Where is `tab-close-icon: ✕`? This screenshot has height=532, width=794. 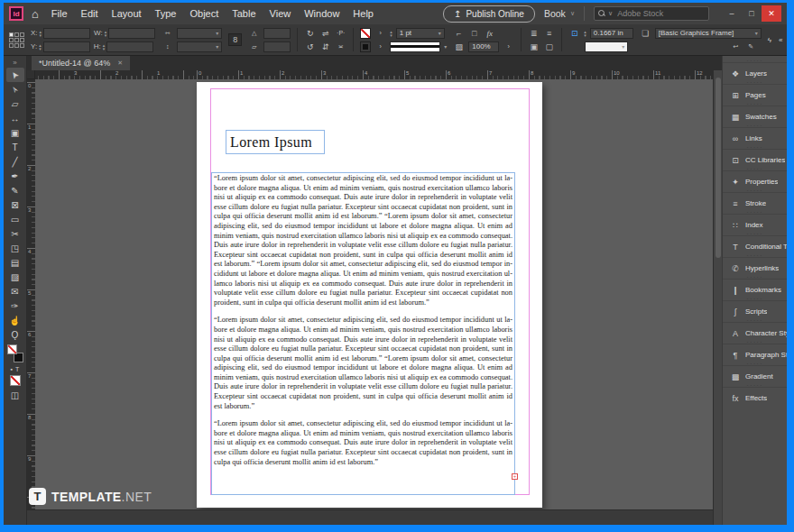 tab-close-icon: ✕ is located at coordinates (120, 63).